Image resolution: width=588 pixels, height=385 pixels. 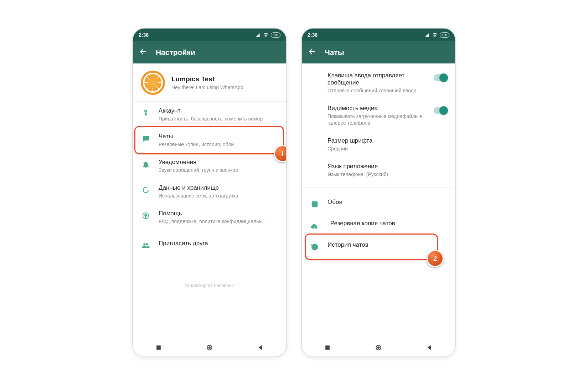 What do you see at coordinates (210, 191) in the screenshot?
I see `settings-item-data: Данные и хранилище Использование сети, а…` at bounding box center [210, 191].